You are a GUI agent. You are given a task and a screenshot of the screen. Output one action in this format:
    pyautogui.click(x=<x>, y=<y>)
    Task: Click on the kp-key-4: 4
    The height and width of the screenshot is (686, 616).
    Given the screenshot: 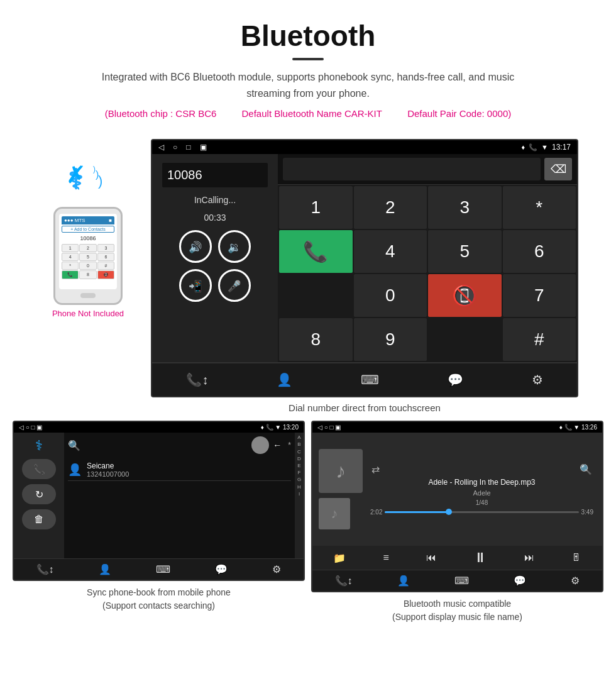 What is the action you would take?
    pyautogui.click(x=391, y=252)
    